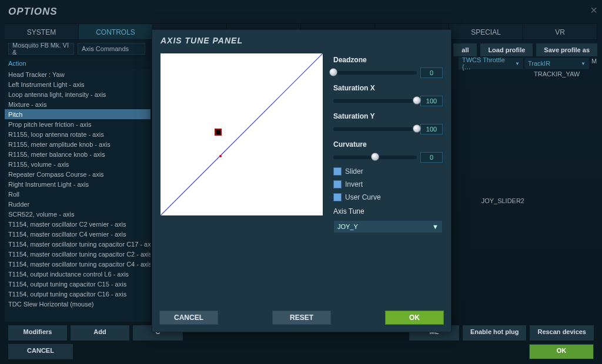 The height and width of the screenshot is (364, 602). I want to click on action-row: R1155, meter balance knob - axis, so click(78, 154).